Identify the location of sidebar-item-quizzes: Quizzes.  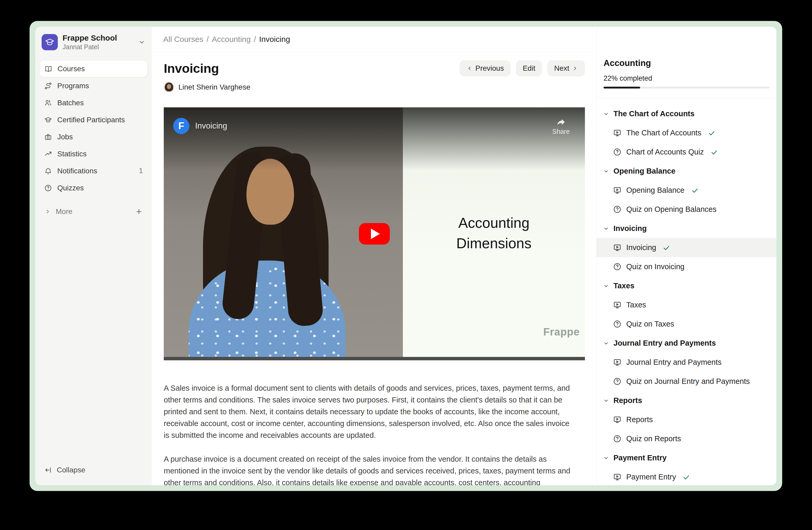
(93, 188).